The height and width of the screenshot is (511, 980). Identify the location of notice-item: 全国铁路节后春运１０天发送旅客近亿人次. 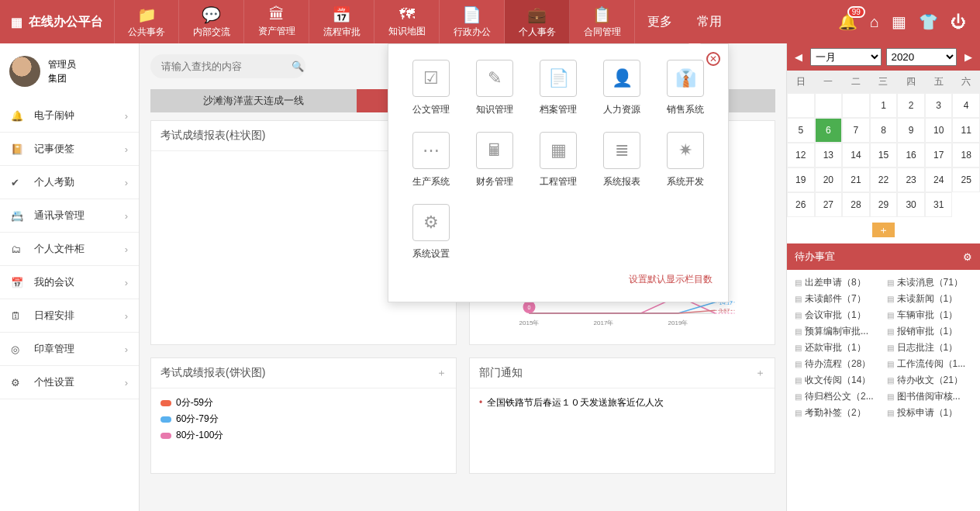
(622, 403).